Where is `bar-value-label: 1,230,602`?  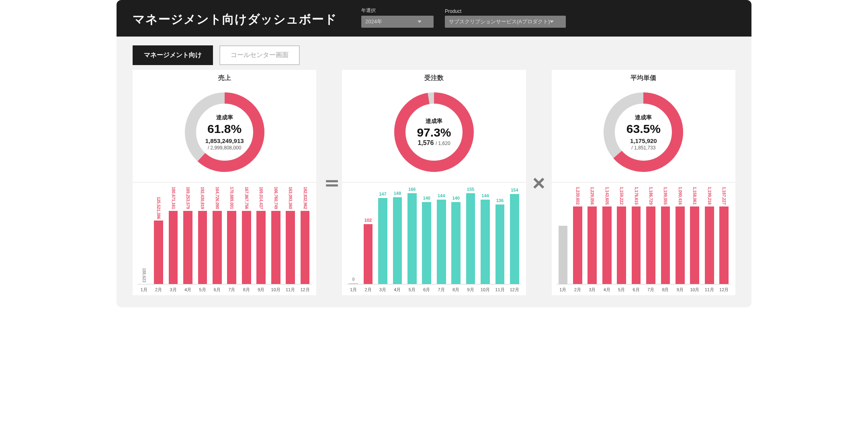
bar-value-label: 1,230,602 is located at coordinates (578, 196).